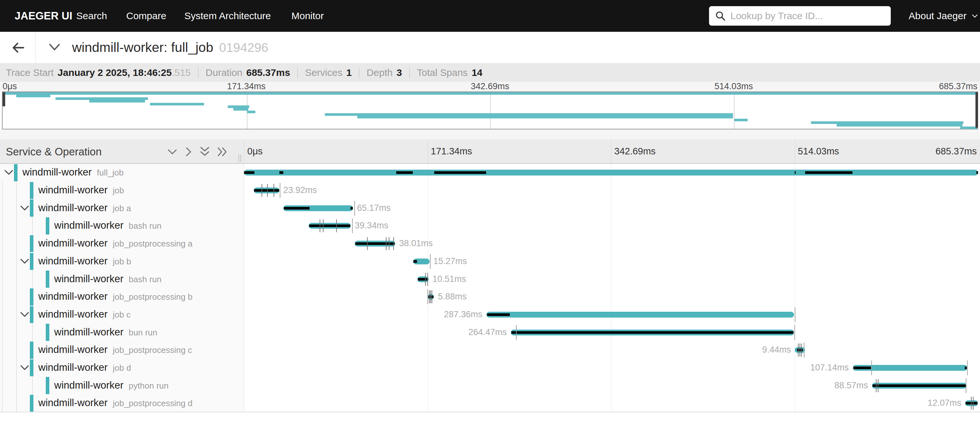 Image resolution: width=980 pixels, height=423 pixels. Describe the element at coordinates (452, 151) in the screenshot. I see `timeline-tick-label: 171.34ms` at that location.